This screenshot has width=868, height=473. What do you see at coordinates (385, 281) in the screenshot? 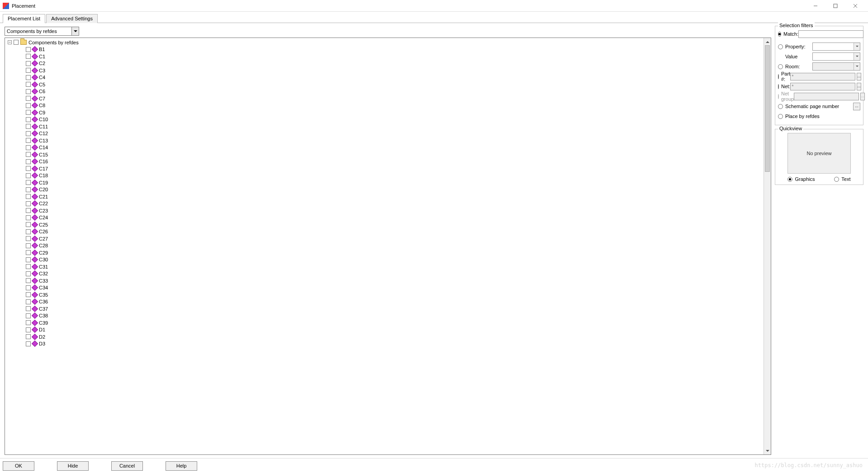
I see `tree-item: C33` at bounding box center [385, 281].